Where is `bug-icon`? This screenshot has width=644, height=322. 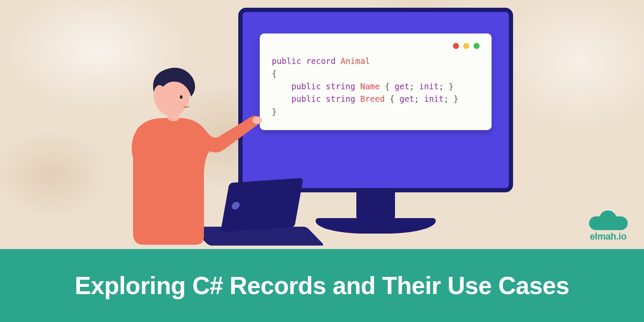
bug-icon is located at coordinates (608, 219).